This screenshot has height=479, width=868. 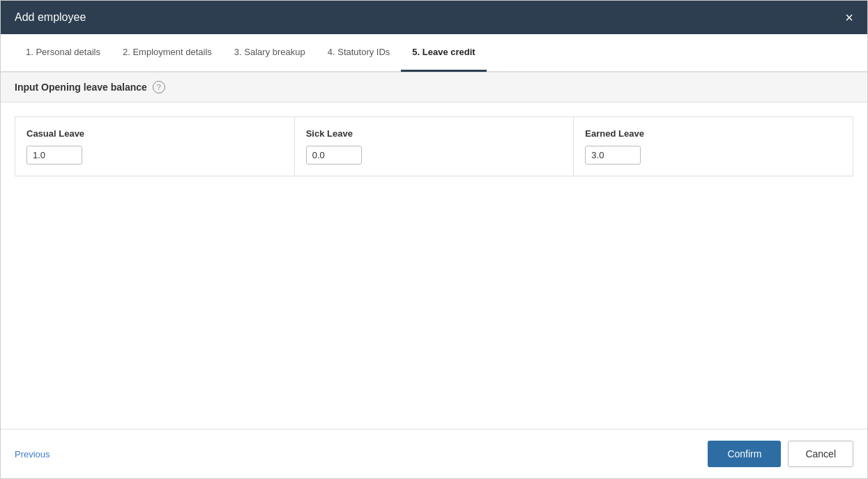 What do you see at coordinates (32, 455) in the screenshot?
I see `previous-button: Previous` at bounding box center [32, 455].